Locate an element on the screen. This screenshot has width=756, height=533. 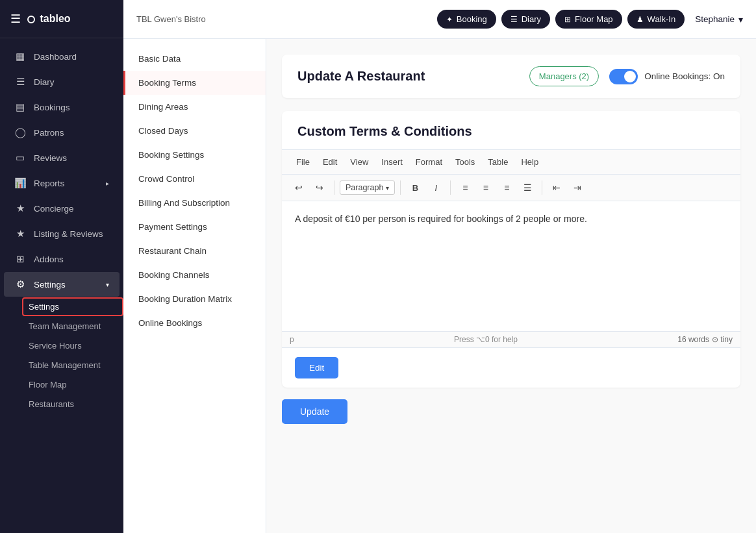
menu-table: Table is located at coordinates (498, 162).